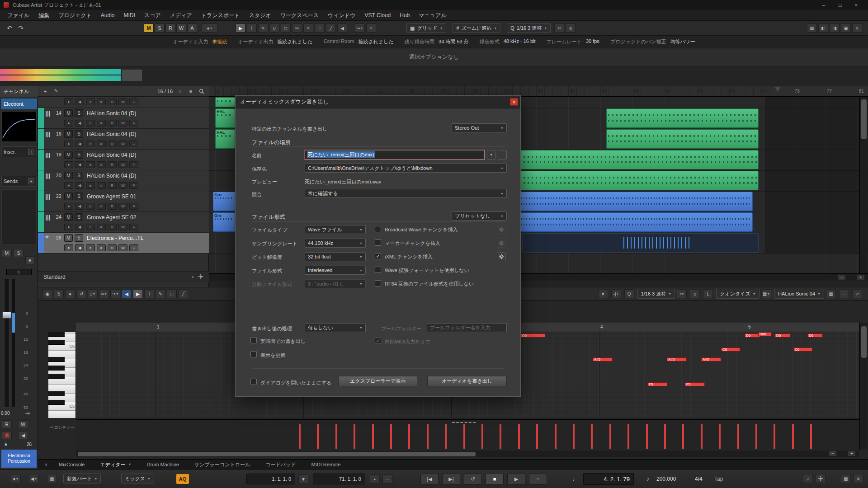  I want to click on maximize-button: □, so click(840, 5).